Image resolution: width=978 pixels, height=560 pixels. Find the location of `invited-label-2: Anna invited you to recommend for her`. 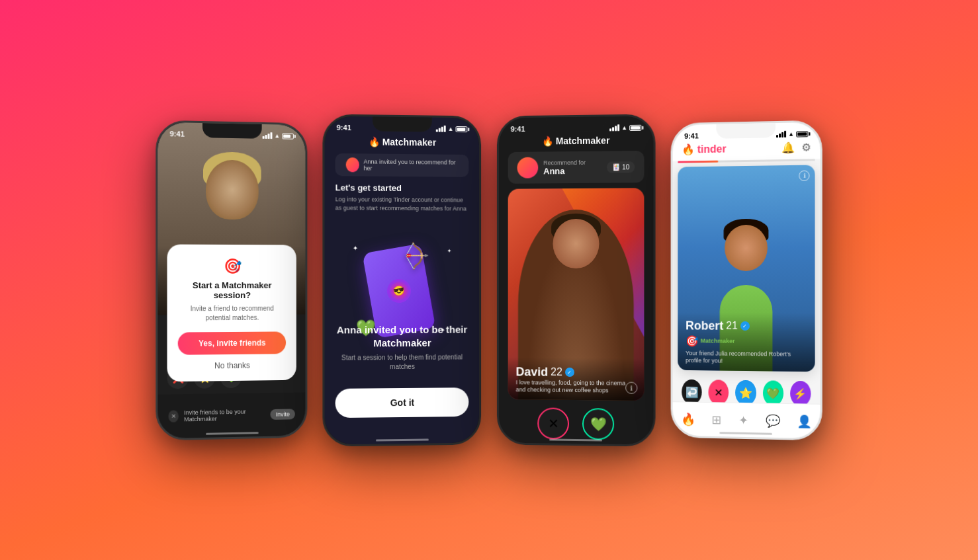

invited-label-2: Anna invited you to recommend for her is located at coordinates (410, 165).